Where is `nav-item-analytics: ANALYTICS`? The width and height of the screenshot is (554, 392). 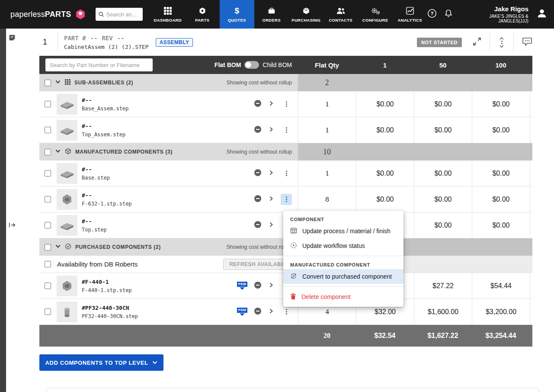 nav-item-analytics: ANALYTICS is located at coordinates (410, 14).